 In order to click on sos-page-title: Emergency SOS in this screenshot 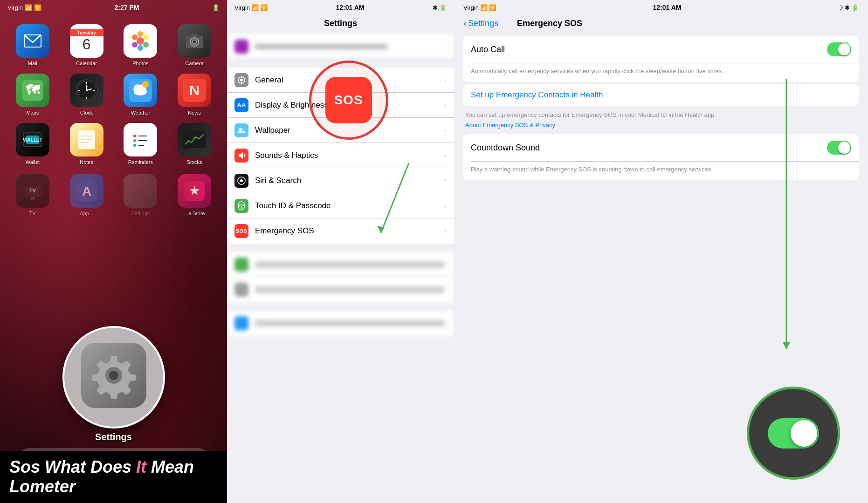, I will do `click(550, 23)`.